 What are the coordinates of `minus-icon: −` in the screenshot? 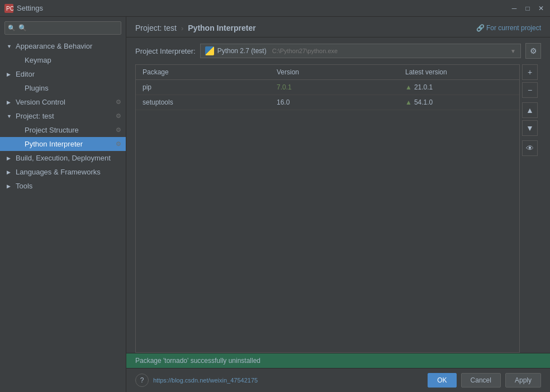 It's located at (530, 90).